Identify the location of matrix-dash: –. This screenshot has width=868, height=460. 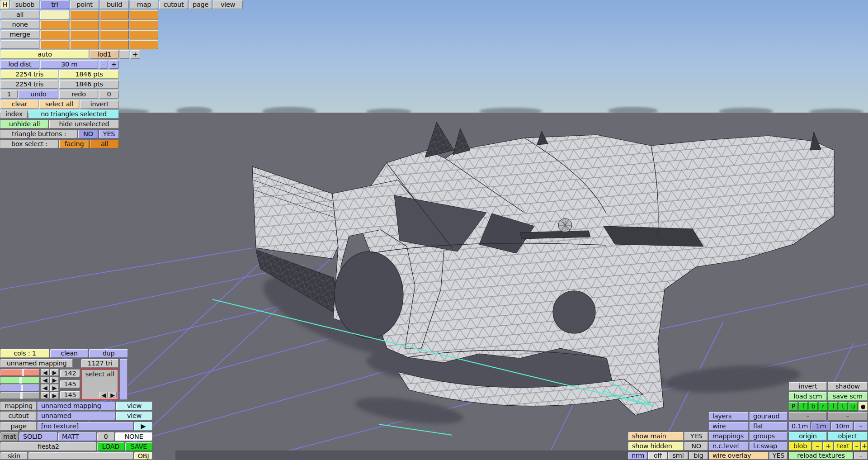
(20, 44).